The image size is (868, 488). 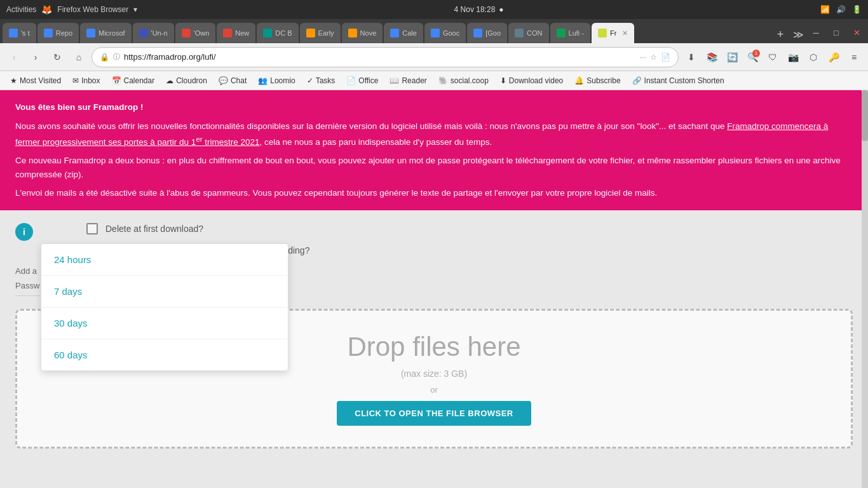 What do you see at coordinates (773, 57) in the screenshot?
I see `ublock-icon: 🛡` at bounding box center [773, 57].